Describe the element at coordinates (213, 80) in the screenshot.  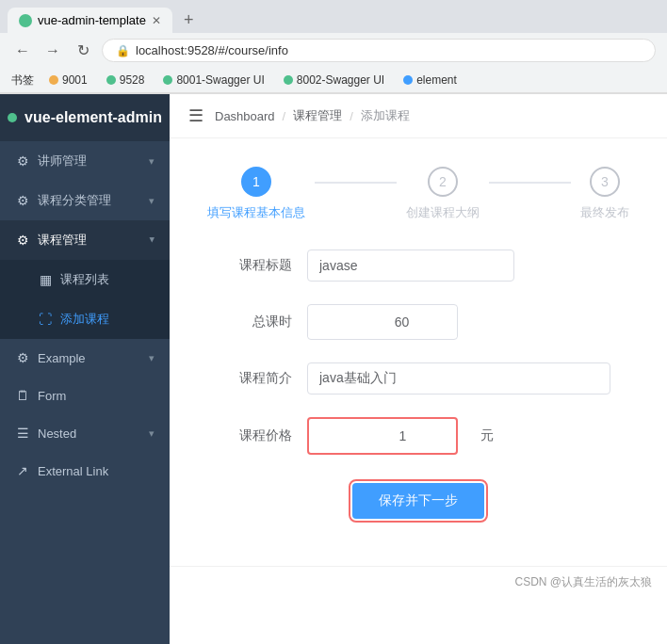
I see `bookmark-8001-swagger: 8001-Swagger UI` at that location.